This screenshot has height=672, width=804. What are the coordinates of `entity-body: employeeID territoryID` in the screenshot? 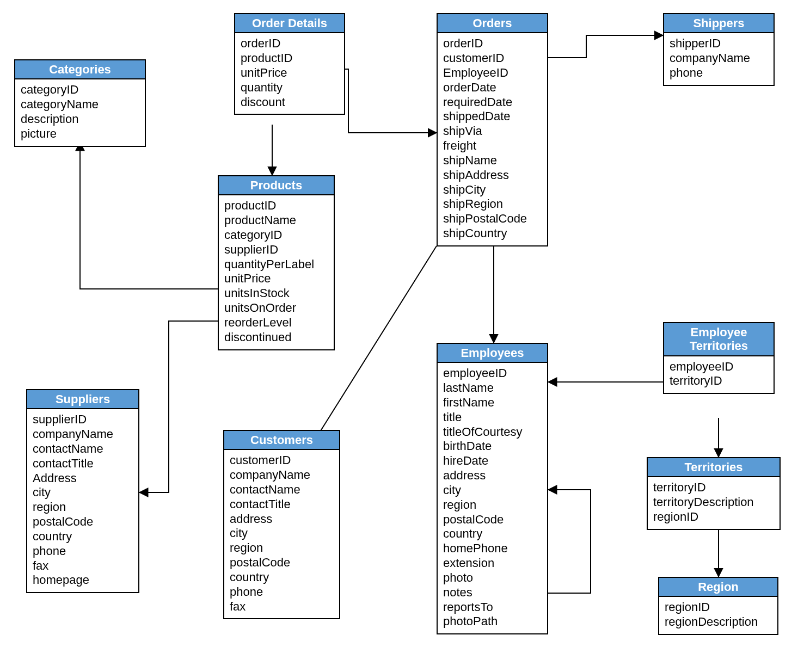 It's located at (719, 375).